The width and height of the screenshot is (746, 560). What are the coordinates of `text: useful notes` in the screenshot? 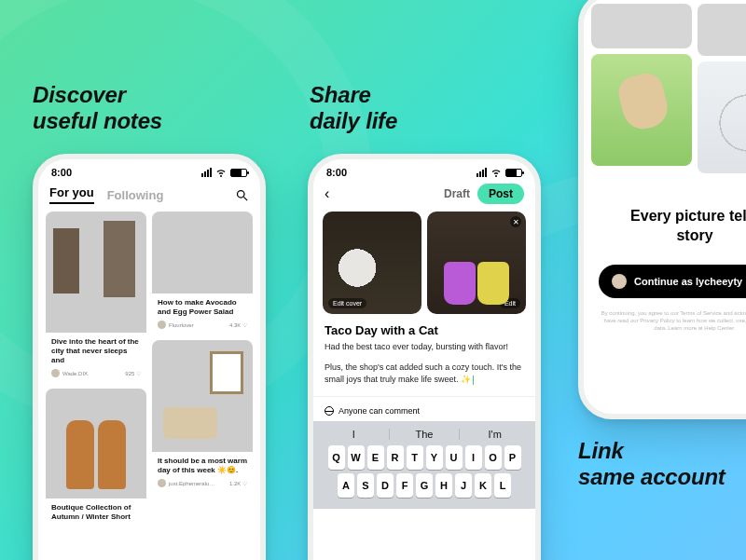 It's located at (97, 121).